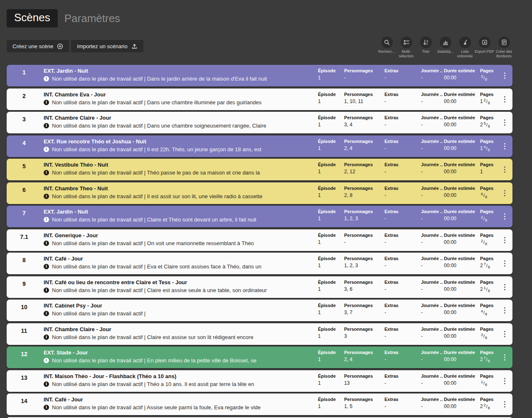 This screenshot has width=532, height=418. What do you see at coordinates (259, 170) in the screenshot?
I see `scene-row: 5 INT. Vestibule Théo - Nuit i Non utili…` at bounding box center [259, 170].